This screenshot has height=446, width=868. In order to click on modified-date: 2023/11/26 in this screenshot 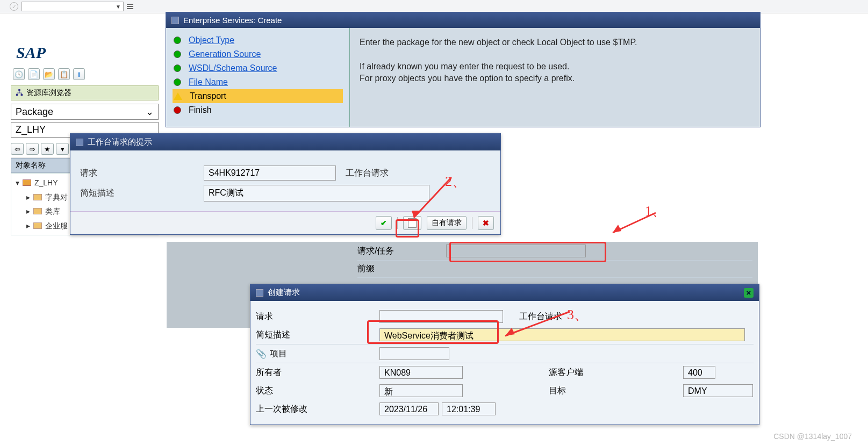, I will do `click(409, 409)`.